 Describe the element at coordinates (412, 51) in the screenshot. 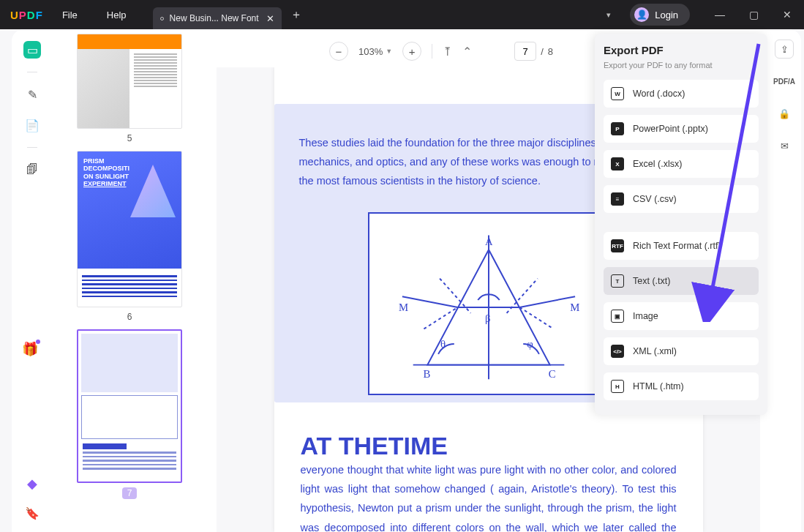

I see `zoom-in-icon: +` at that location.